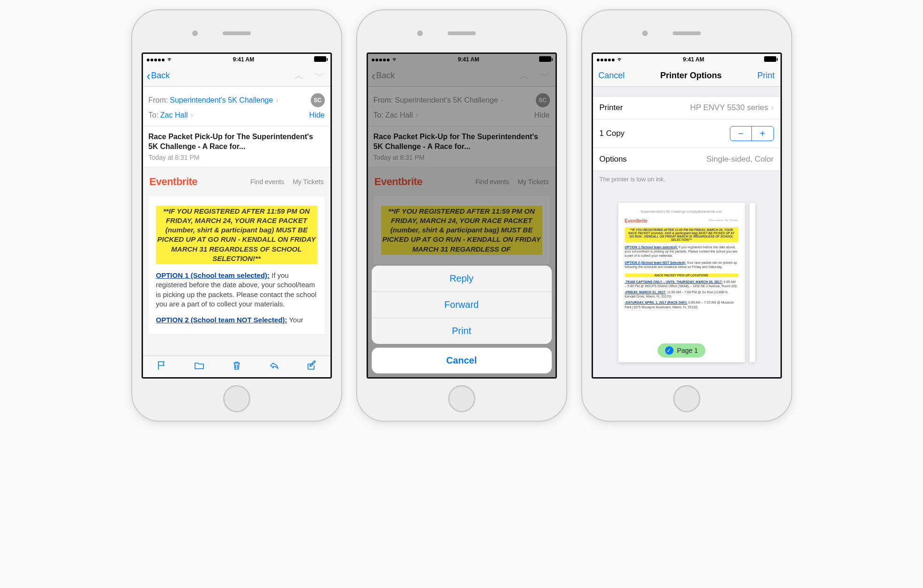 The height and width of the screenshot is (588, 923). I want to click on preview-brand: Eventbrite, so click(637, 221).